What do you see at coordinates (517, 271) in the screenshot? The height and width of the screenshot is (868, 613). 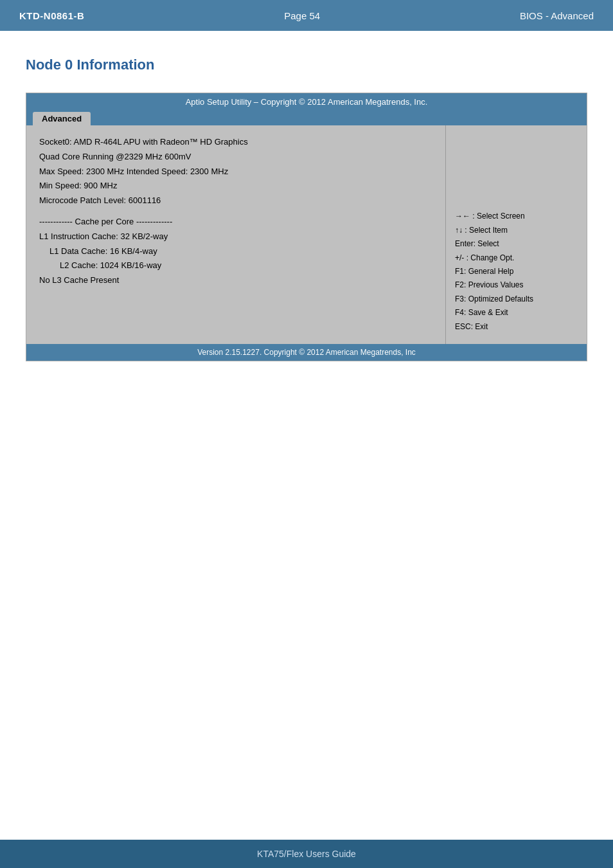 I see `bios-help-text: →← : Select Screen ↑↓ : Select Item Ente…` at bounding box center [517, 271].